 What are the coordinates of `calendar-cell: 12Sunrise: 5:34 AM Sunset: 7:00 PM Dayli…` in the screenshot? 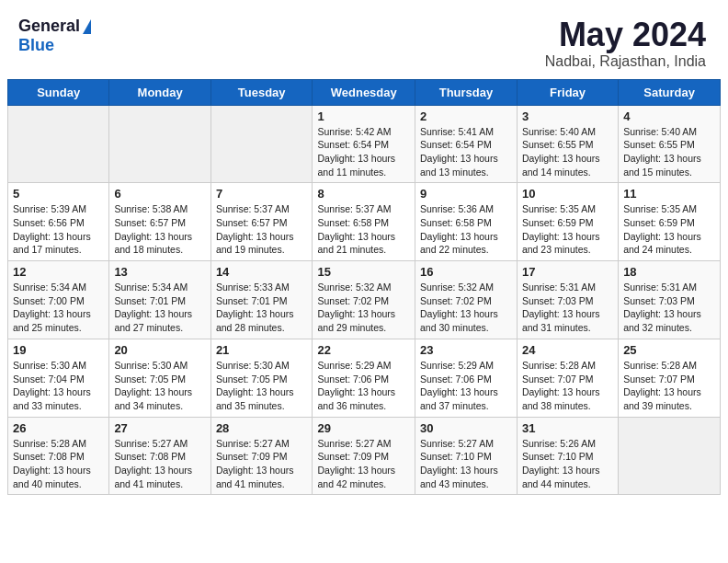 It's located at (59, 300).